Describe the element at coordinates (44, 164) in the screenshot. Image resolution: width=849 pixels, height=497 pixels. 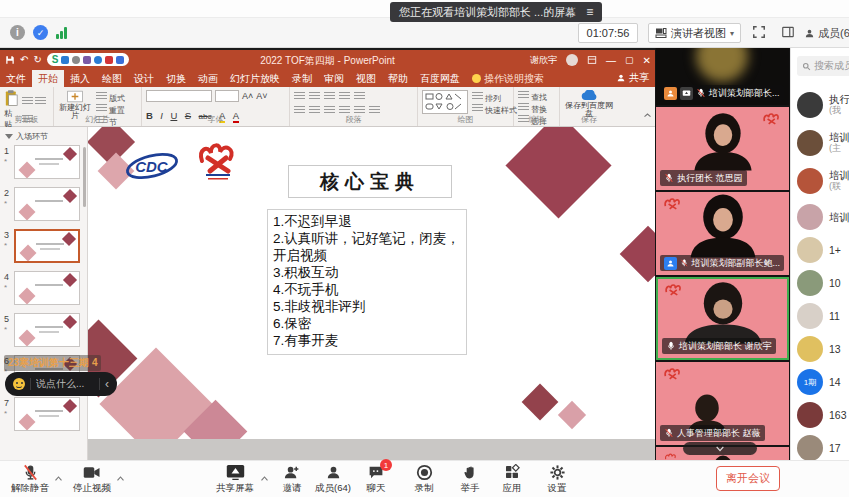
I see `slide-thumbnail-1: 1*` at that location.